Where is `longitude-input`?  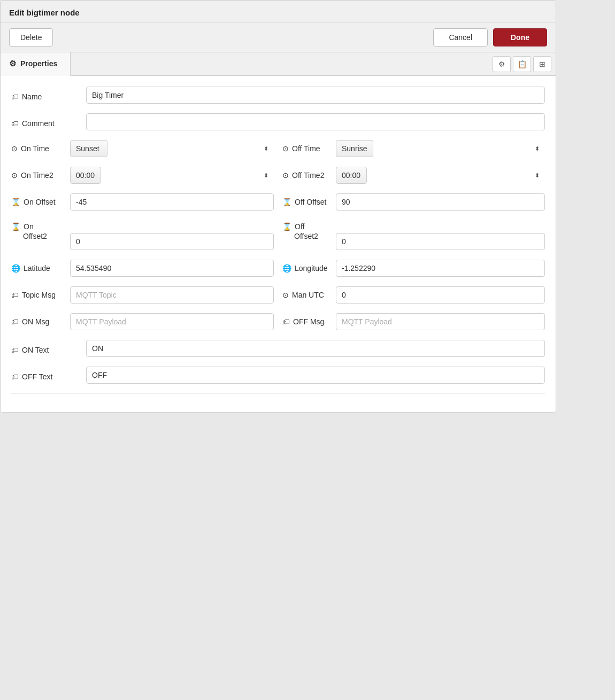 longitude-input is located at coordinates (441, 268).